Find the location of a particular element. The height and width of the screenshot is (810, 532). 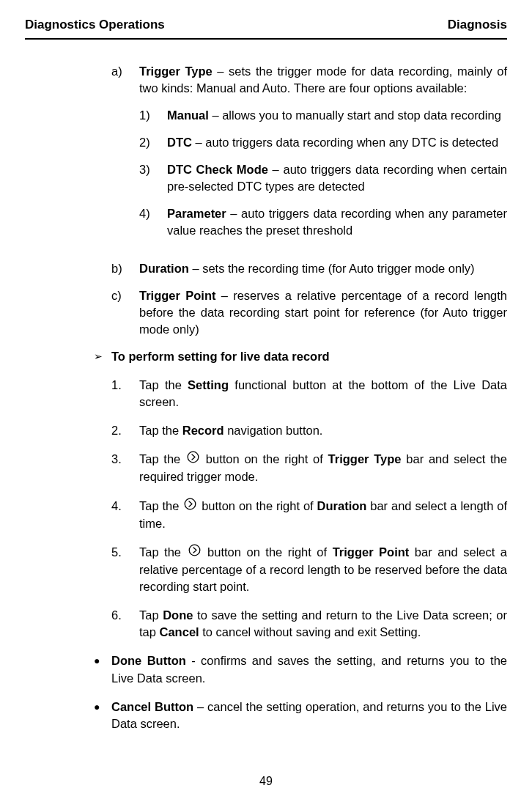

header-left: Diagnostics Operations is located at coordinates (95, 25).